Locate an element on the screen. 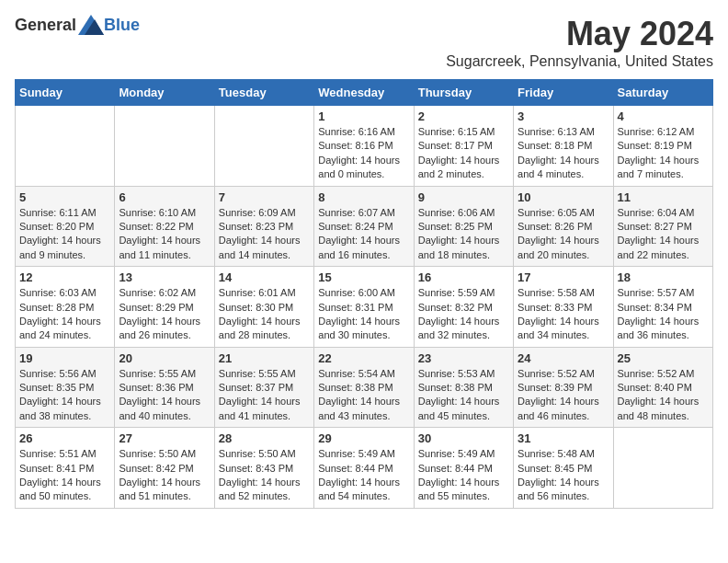  calendar-cell: 6Sunrise: 6:10 AMSunset: 8:22 PMDaylight… is located at coordinates (165, 226).